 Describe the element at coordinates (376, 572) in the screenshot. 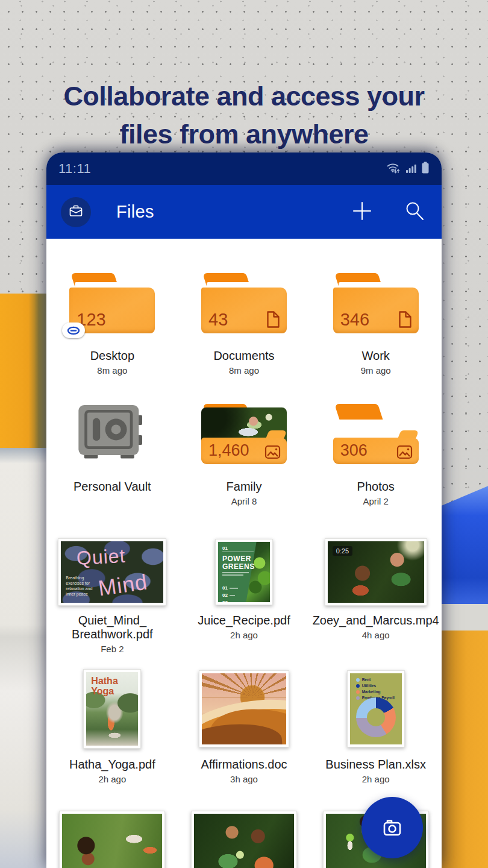

I see `thumbnail-art: 0:25` at that location.